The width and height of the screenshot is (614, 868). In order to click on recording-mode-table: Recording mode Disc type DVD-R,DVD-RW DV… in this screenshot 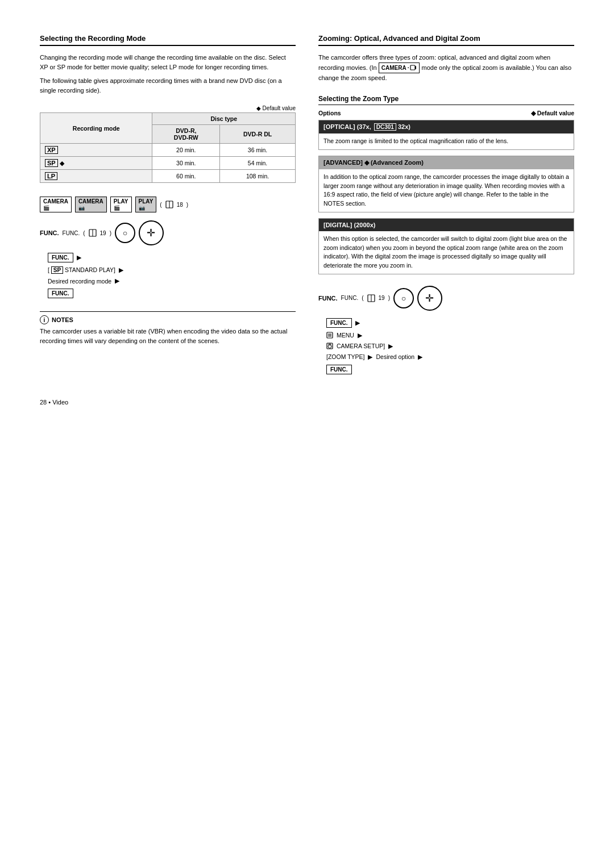, I will do `click(168, 148)`.